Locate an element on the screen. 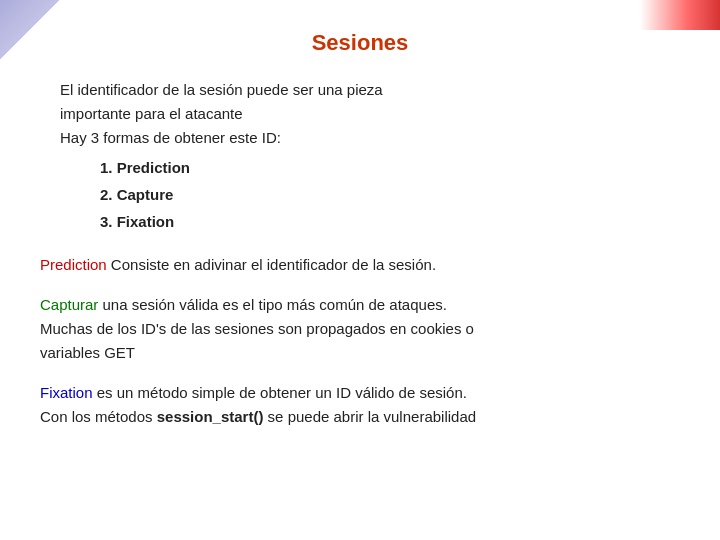 The image size is (720, 540). methods-list: 1. Prediction 2. Capture 3. Fixation is located at coordinates (390, 194).